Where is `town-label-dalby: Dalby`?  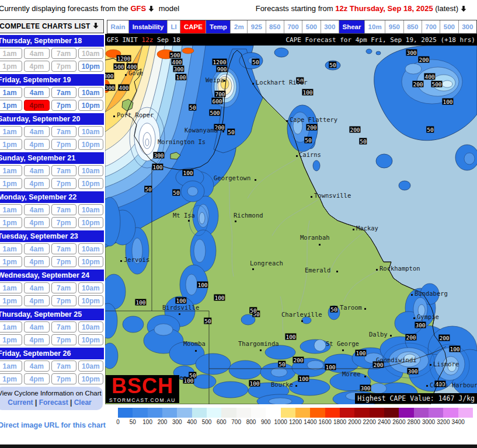 town-label-dalby: Dalby is located at coordinates (378, 335).